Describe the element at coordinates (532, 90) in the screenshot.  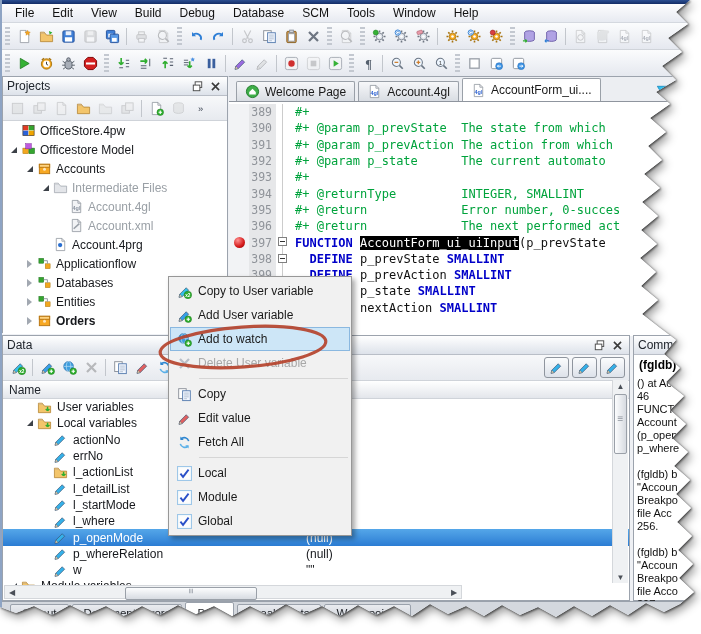
I see `editor-tab-accountform-ui: 4glAccountForm_ui....` at that location.